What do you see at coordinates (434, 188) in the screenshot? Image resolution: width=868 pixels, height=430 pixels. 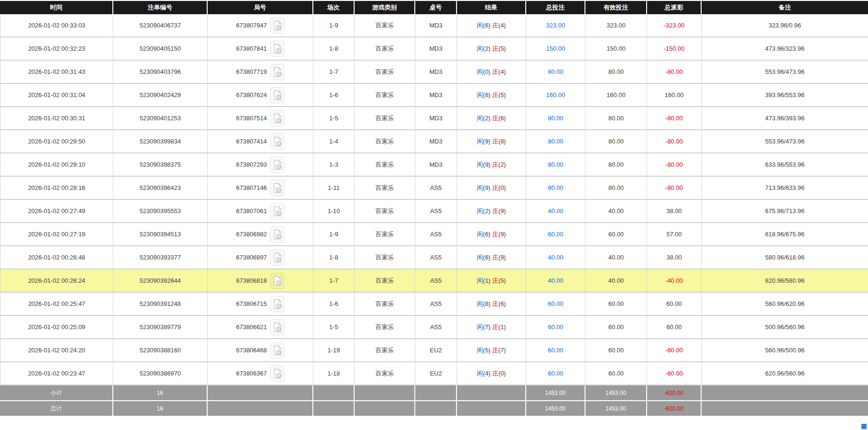 I see `table-row: 2026-01-02 00:28:16 523090396423 6738071…` at bounding box center [434, 188].